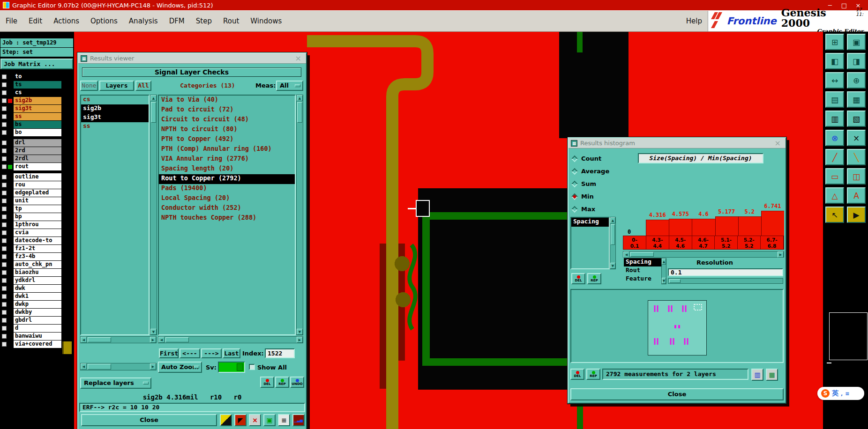 The image size is (868, 429). What do you see at coordinates (643, 279) in the screenshot?
I see `type-item: Feature` at bounding box center [643, 279].